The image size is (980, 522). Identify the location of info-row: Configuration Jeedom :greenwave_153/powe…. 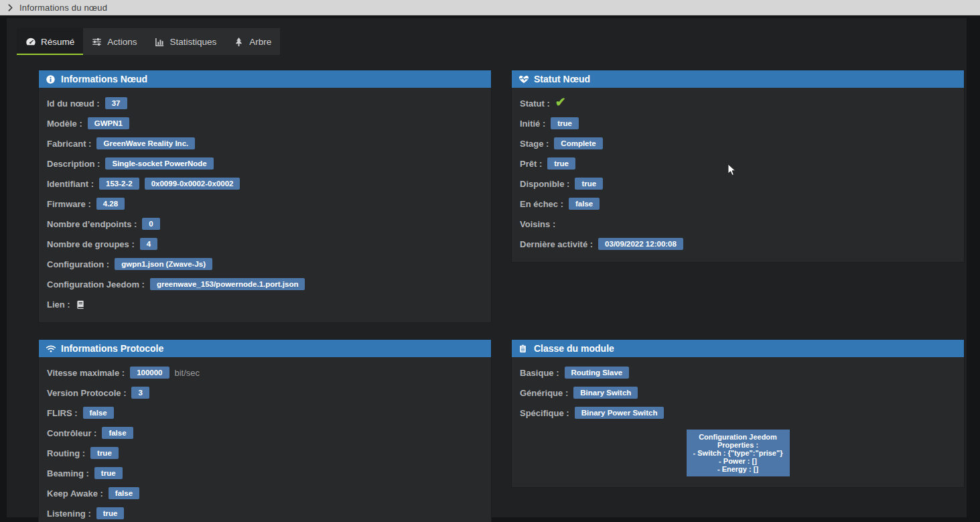
(265, 284).